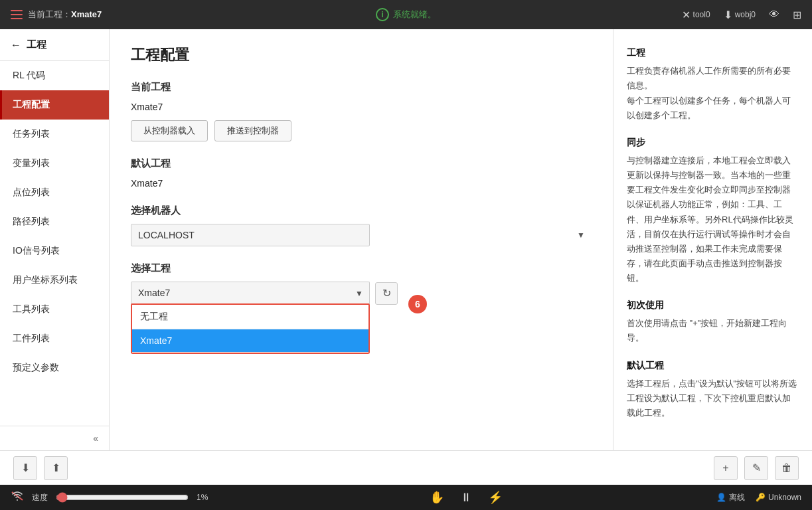  Describe the element at coordinates (437, 497) in the screenshot. I see `hand-icon: ✋` at that location.